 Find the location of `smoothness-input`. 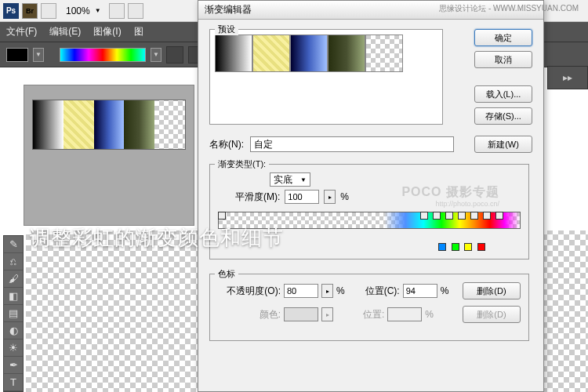

smoothness-input is located at coordinates (302, 197).